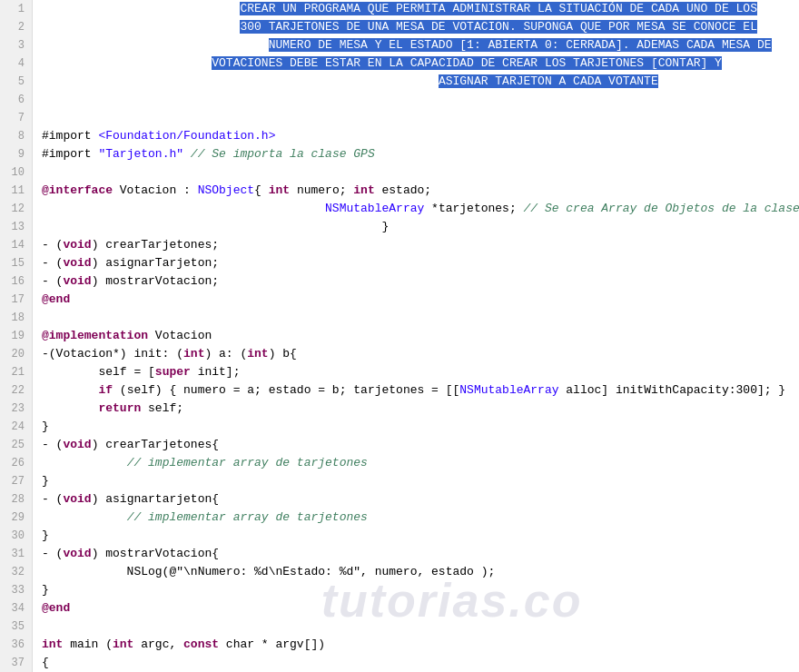 The width and height of the screenshot is (799, 672). Describe the element at coordinates (16, 409) in the screenshot. I see `line-number: 23` at that location.